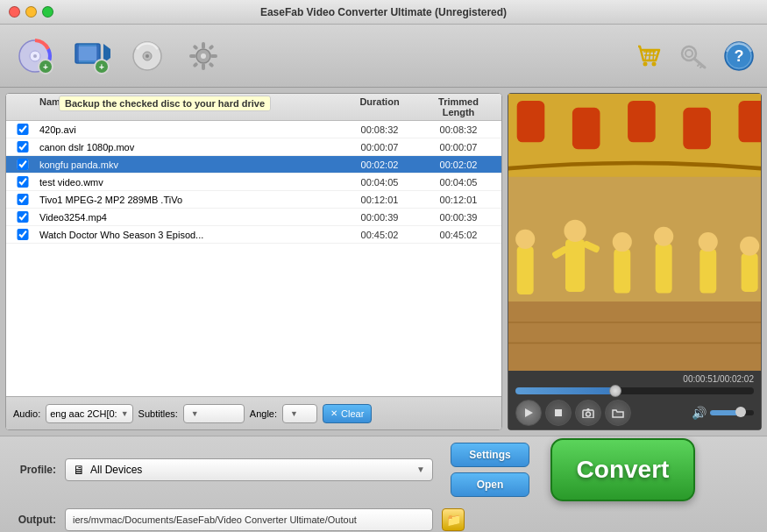 This screenshot has height=532, width=767. I want to click on file-name: Video3254.mp4, so click(188, 217).